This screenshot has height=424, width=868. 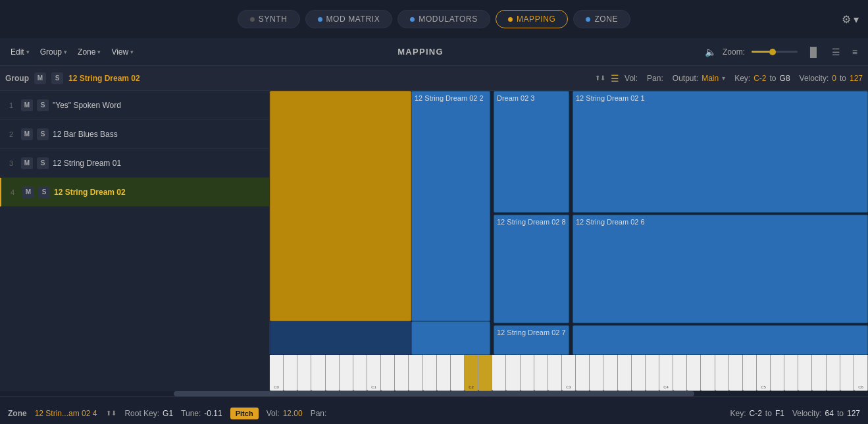 What do you see at coordinates (775, 51) in the screenshot?
I see `zoom-slider` at bounding box center [775, 51].